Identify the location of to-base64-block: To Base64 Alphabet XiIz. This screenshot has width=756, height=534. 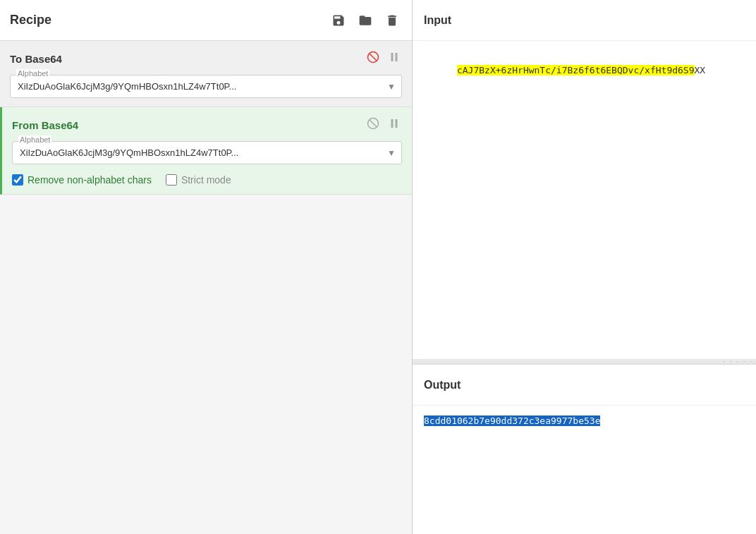
(206, 74).